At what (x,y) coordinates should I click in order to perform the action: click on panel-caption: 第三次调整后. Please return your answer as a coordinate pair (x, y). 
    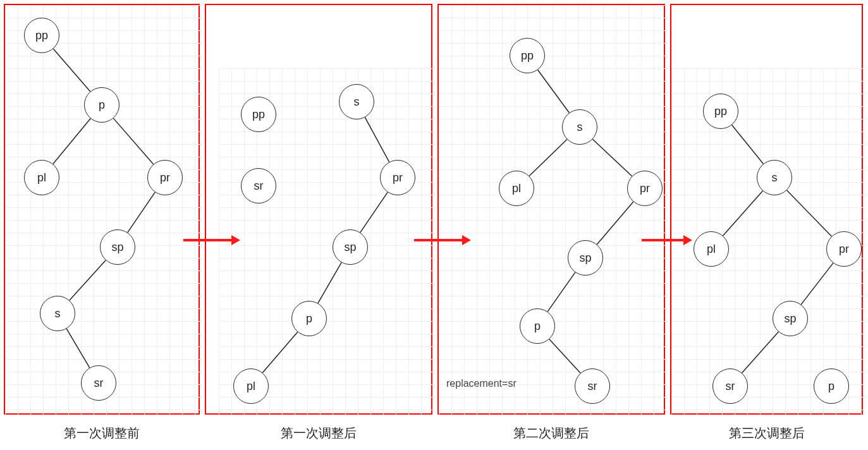
    Looking at the image, I should click on (766, 434).